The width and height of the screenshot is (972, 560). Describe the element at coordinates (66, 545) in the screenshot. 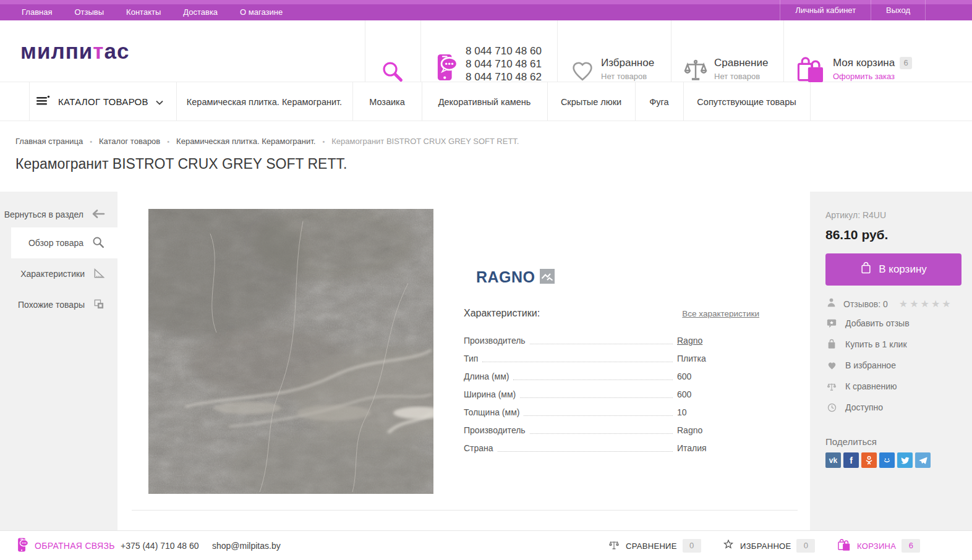

I see `feedback-link: ОБРАТНАЯ СВЯЗЬ` at that location.